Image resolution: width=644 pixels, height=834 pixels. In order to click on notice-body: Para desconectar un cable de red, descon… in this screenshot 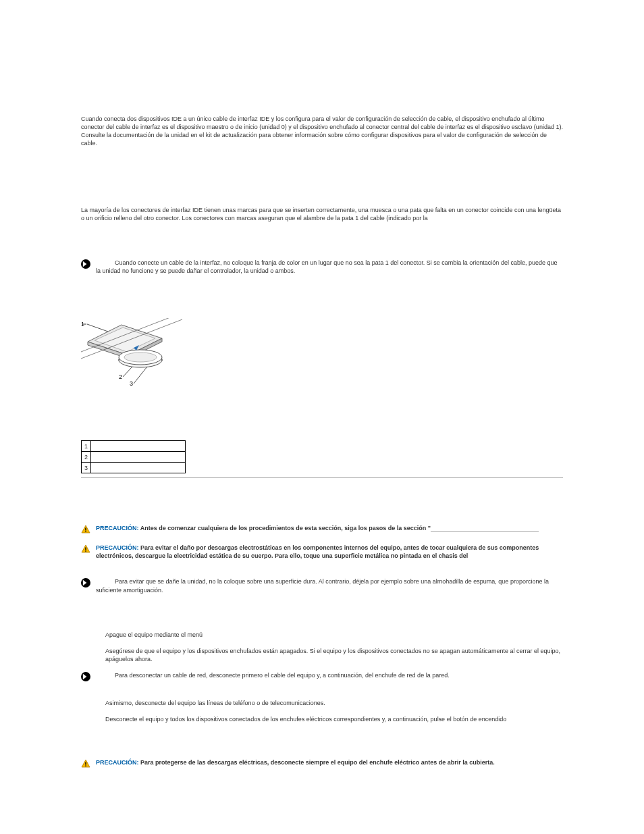, I will do `click(282, 675)`.